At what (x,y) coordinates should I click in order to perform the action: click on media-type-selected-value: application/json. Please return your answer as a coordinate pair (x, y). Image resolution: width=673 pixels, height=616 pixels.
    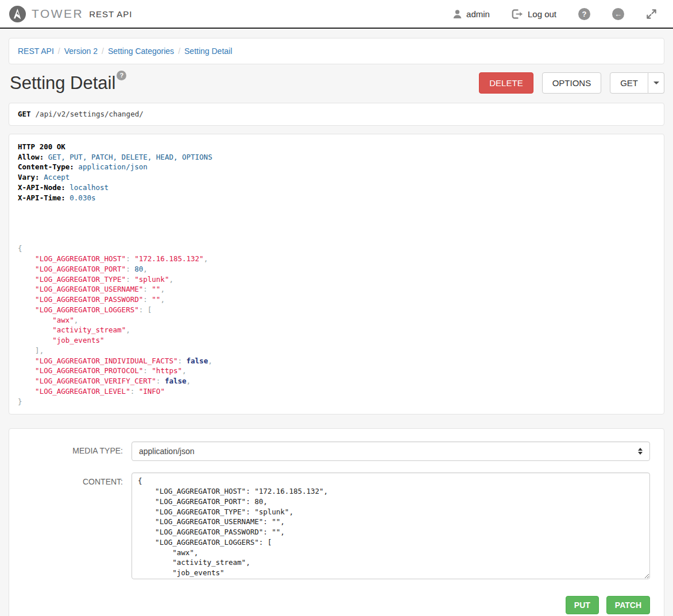
    Looking at the image, I should click on (167, 451).